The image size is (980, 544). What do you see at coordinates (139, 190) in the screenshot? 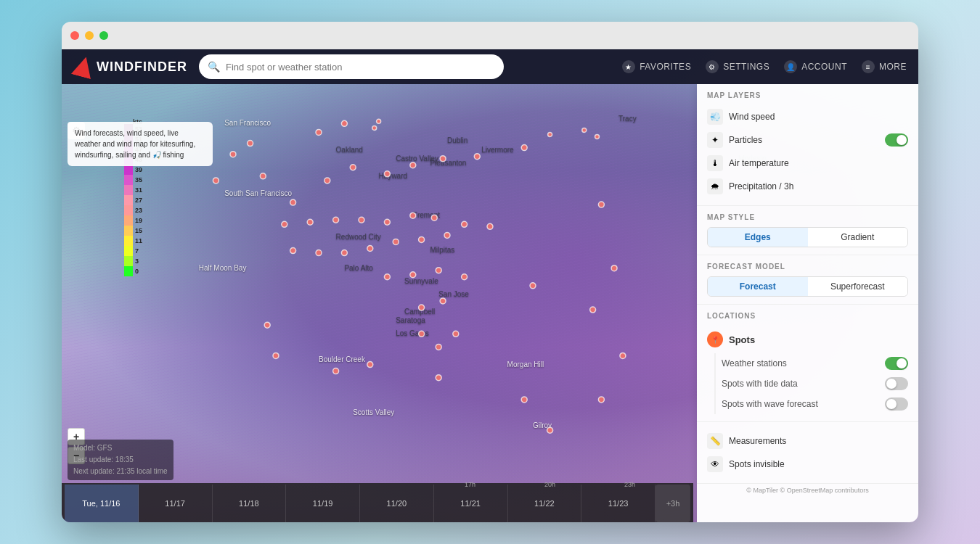
I see `wind-val-31: 31` at bounding box center [139, 190].